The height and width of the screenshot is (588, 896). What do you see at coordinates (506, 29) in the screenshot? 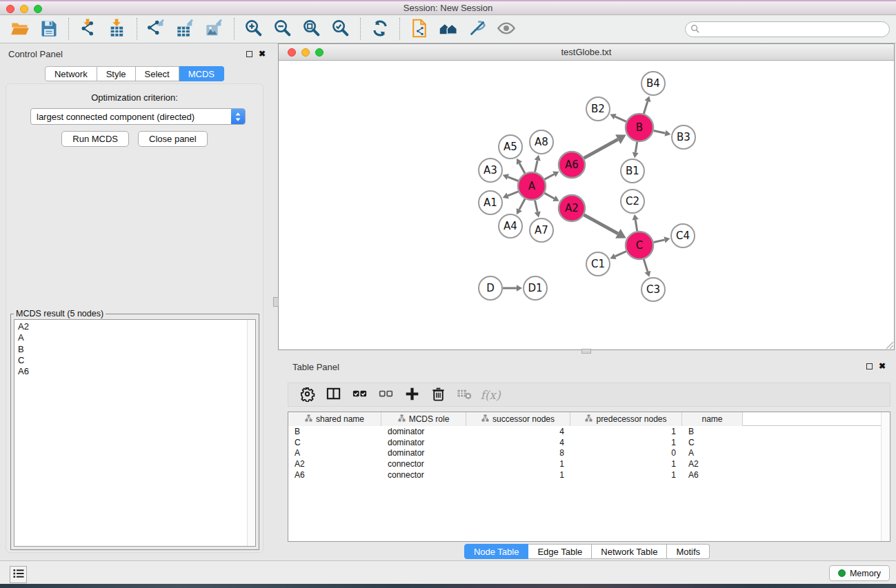
I see `eye-icon` at bounding box center [506, 29].